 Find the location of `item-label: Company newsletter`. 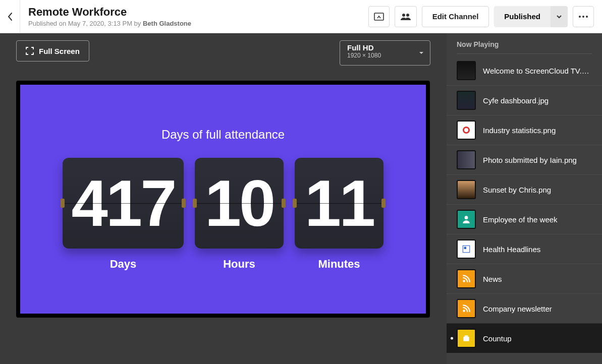

item-label: Company newsletter is located at coordinates (537, 309).